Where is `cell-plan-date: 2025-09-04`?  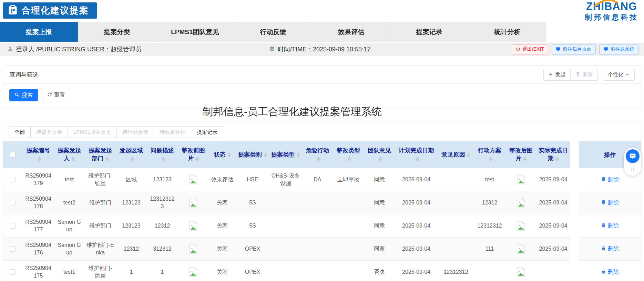 cell-plan-date: 2025-09-04 is located at coordinates (416, 203).